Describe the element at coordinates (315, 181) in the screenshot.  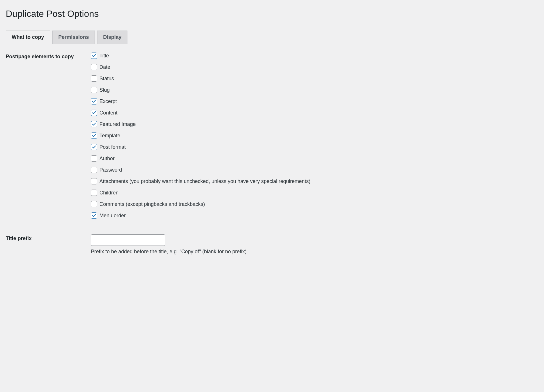
I see `checkbox-item: Attachments (you probably want this unch…` at that location.